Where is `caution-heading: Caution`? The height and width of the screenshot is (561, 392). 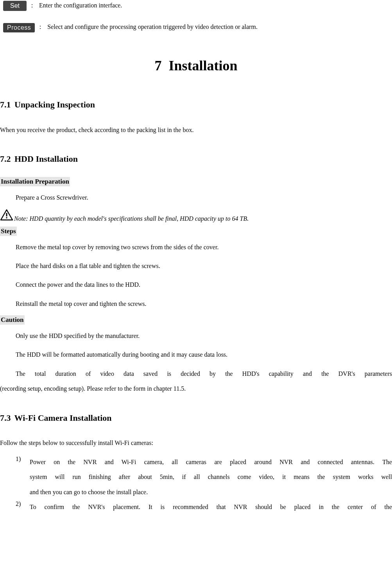
caution-heading: Caution is located at coordinates (13, 320).